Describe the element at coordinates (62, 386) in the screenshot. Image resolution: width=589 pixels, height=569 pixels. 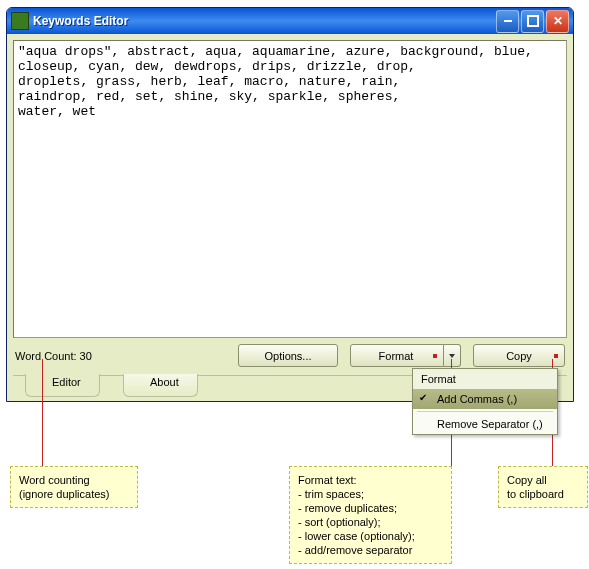
I see `tab-editor: Editor` at that location.